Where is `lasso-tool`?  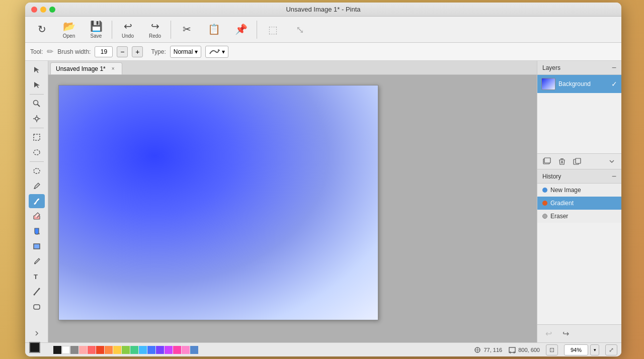
lasso-tool is located at coordinates (37, 171).